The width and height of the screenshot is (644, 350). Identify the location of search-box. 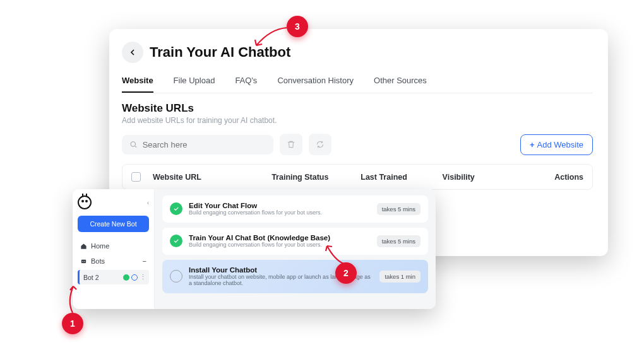
(198, 145).